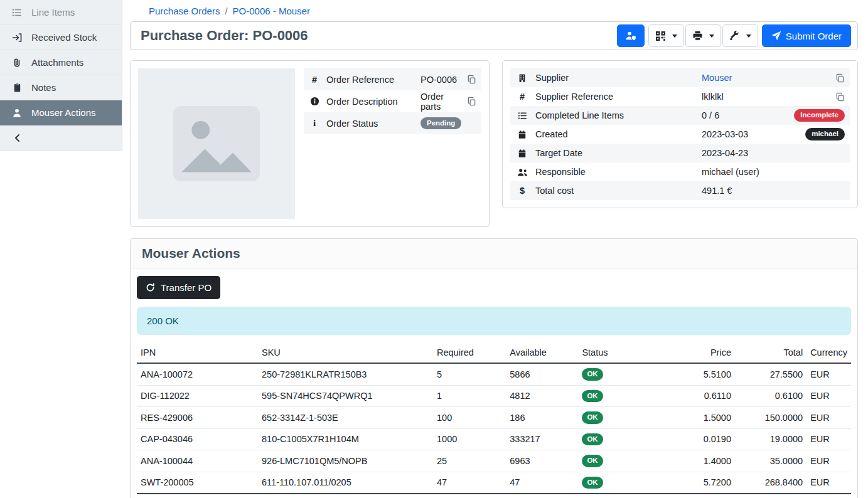 This screenshot has width=868, height=498. I want to click on hash-icon: #, so click(522, 97).